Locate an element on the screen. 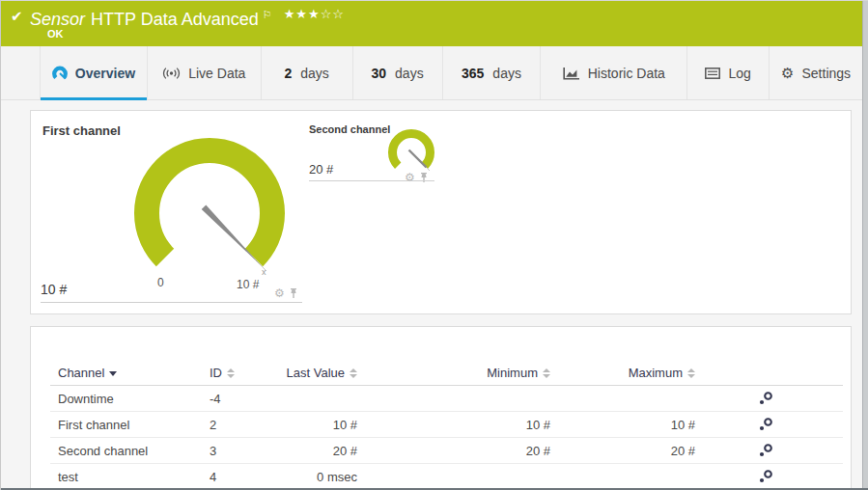 The width and height of the screenshot is (868, 490). gauge-title-first-channel: First channel is located at coordinates (81, 131).